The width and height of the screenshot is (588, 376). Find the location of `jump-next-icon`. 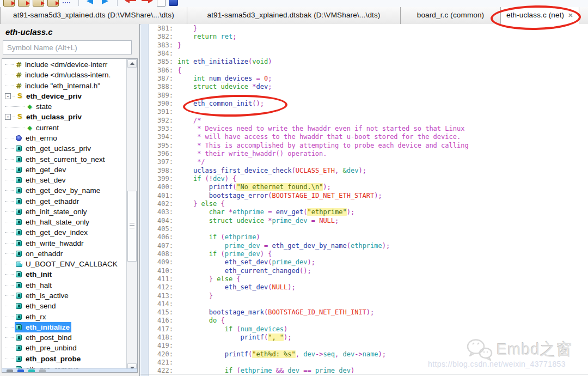

jump-next-icon is located at coordinates (147, 3).